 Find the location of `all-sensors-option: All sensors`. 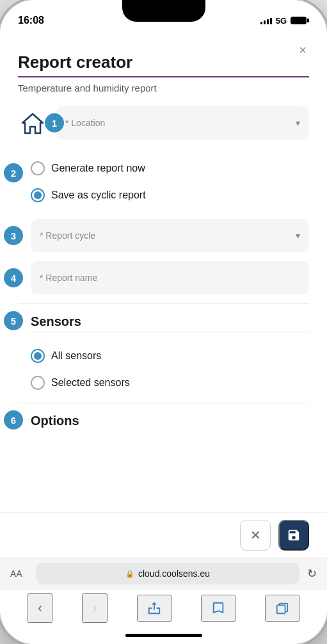

all-sensors-option: All sensors is located at coordinates (170, 356).